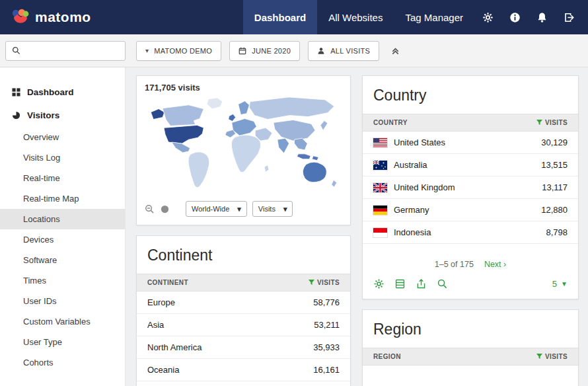 The width and height of the screenshot is (588, 386). Describe the element at coordinates (243, 146) in the screenshot. I see `world-map` at that location.